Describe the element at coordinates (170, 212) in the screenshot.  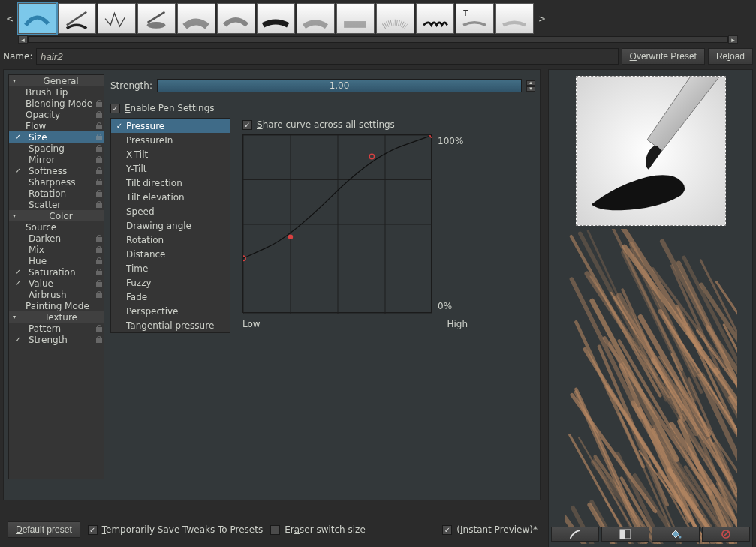
I see `input-speed: Speed` at that location.